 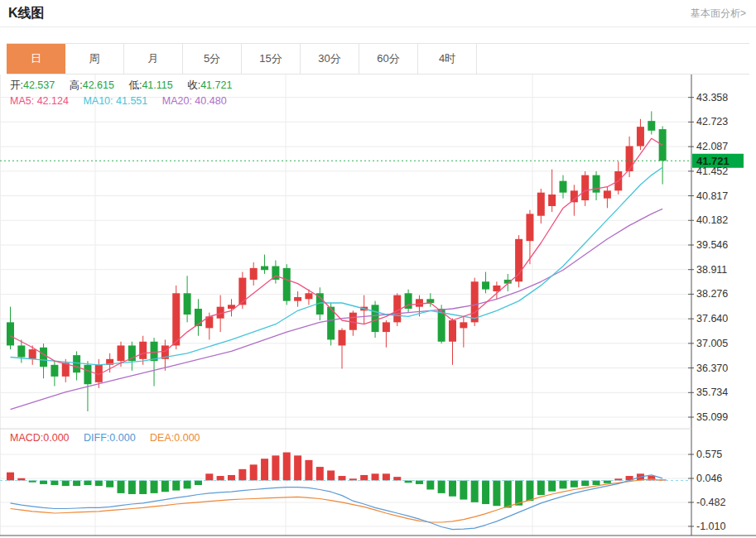 I want to click on axis-tick-label: 36.370, so click(x=712, y=368).